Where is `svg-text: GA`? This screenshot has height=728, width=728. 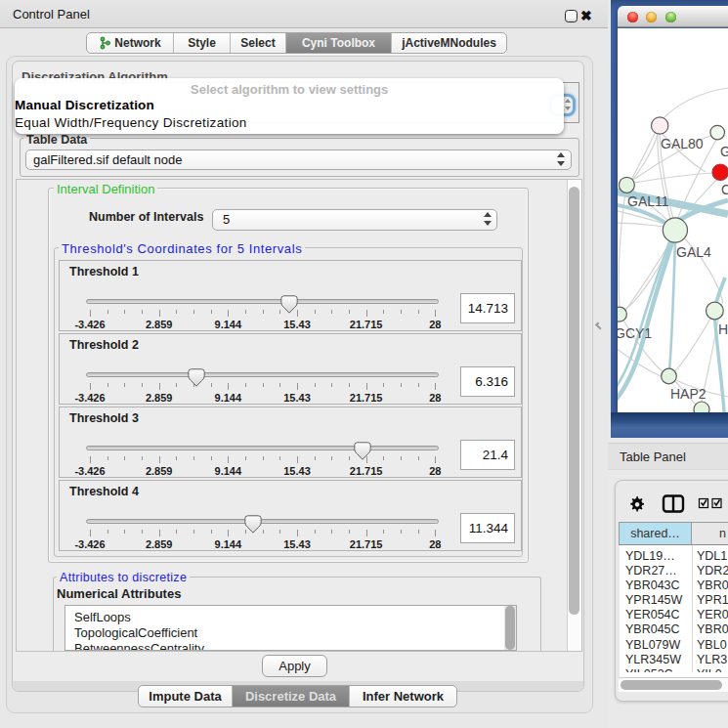 svg-text: GA is located at coordinates (724, 151).